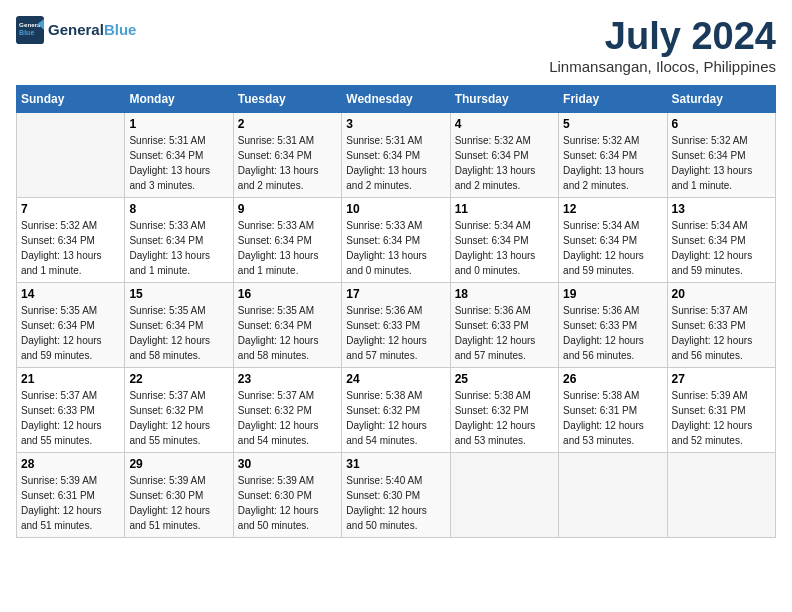  What do you see at coordinates (613, 98) in the screenshot?
I see `col-friday: Friday` at bounding box center [613, 98].